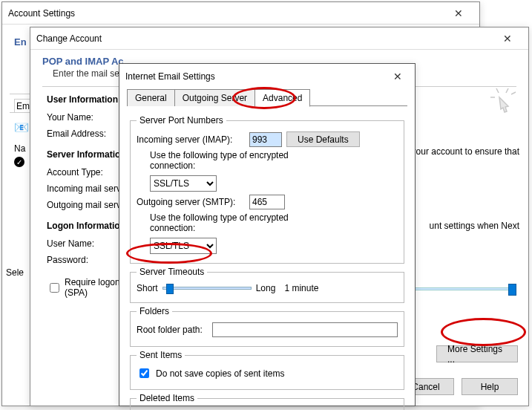 Image resolution: width=532 pixels, height=410 pixels. I want to click on outgoing-encryption-select: SSL/TLS, so click(183, 246).